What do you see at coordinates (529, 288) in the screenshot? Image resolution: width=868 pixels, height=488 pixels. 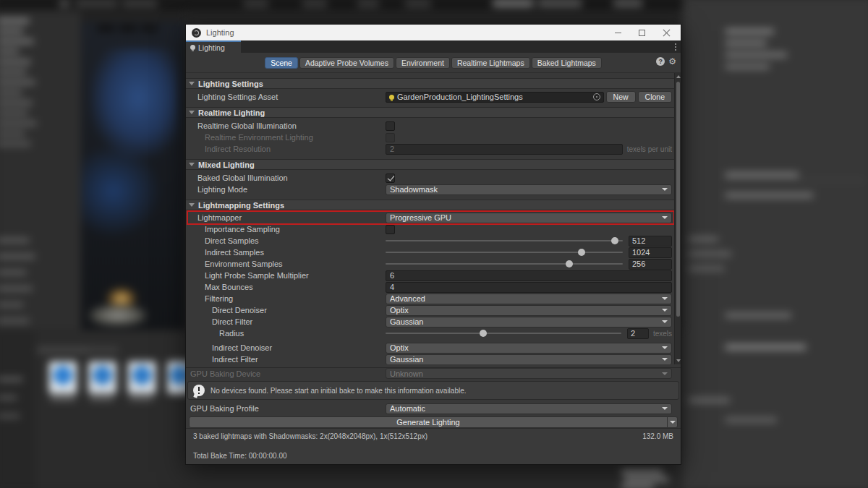 I see `max-bounces-field: 4` at bounding box center [529, 288].